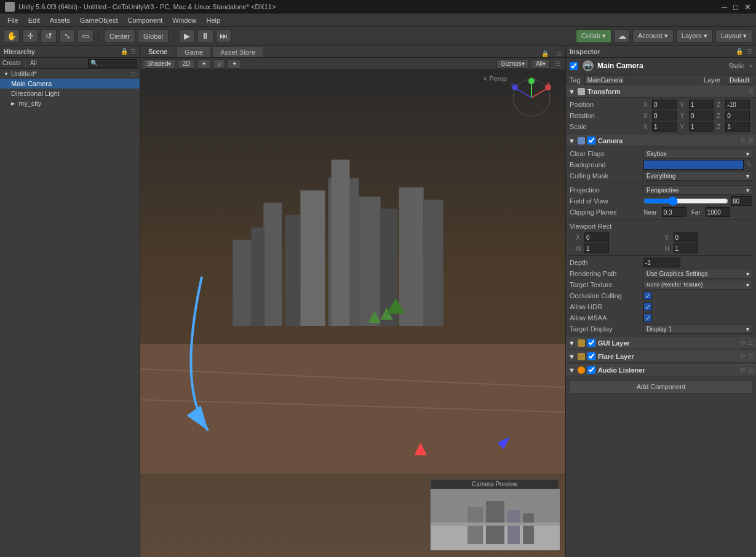  What do you see at coordinates (686, 248) in the screenshot?
I see `vp-h-input` at bounding box center [686, 248].